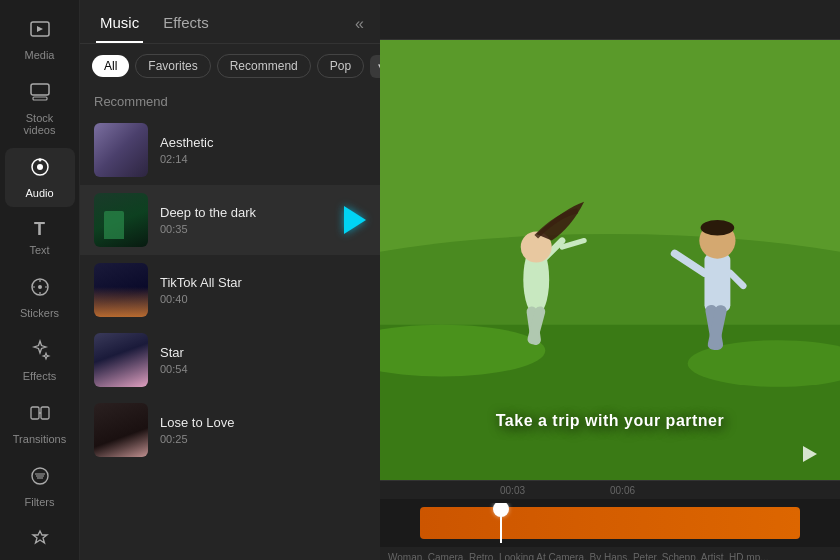  I want to click on sidebar-item-audio-label: Audio, so click(39, 193).